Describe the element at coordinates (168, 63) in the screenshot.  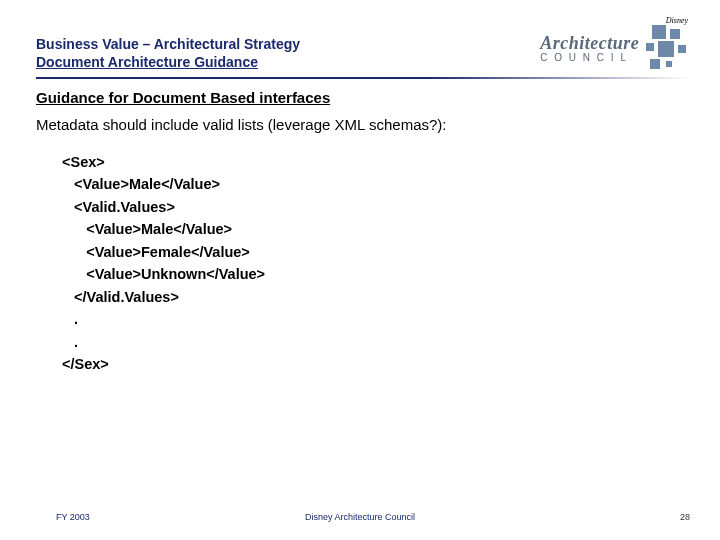
I see `title-line-2: Document Architecture Guidance` at that location.